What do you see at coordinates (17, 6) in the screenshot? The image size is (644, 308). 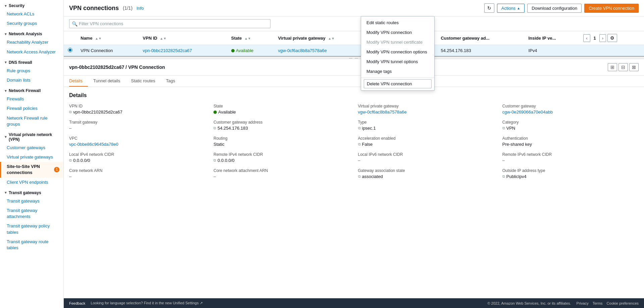 I see `sidebar-section-security-label: Security` at bounding box center [17, 6].